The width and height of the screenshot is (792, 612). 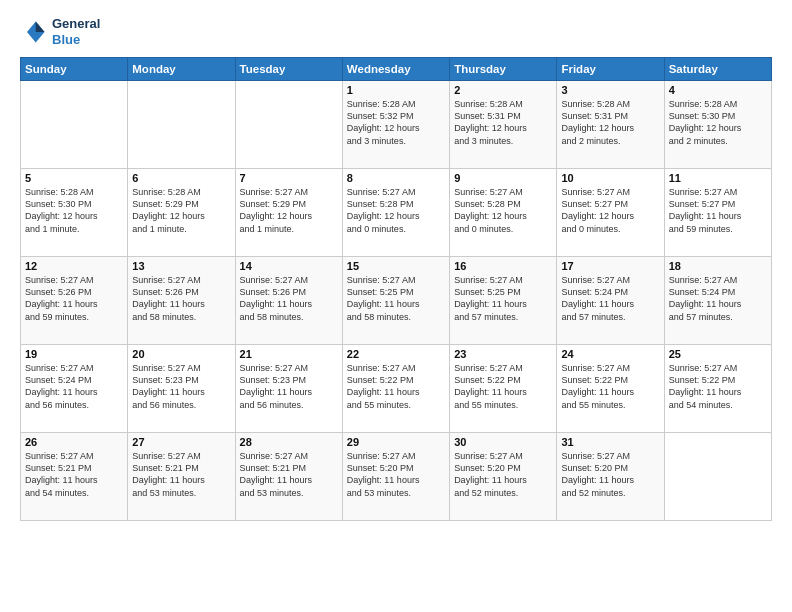 I want to click on day-number: 16, so click(x=503, y=266).